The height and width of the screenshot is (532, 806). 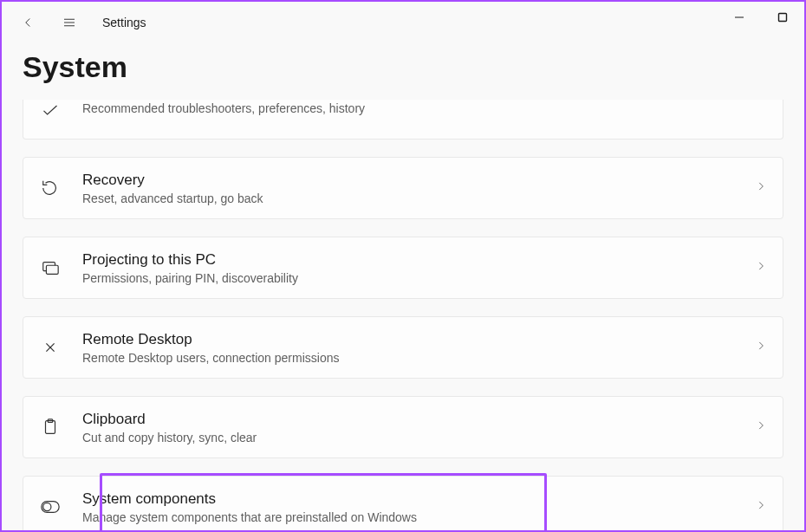 I want to click on setting-title: System components, so click(x=419, y=499).